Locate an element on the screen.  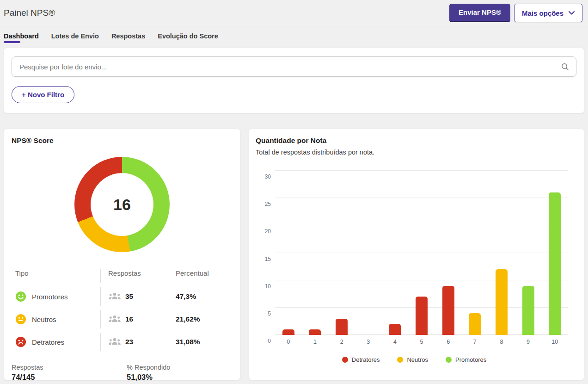
type-label: Detratores is located at coordinates (48, 342).